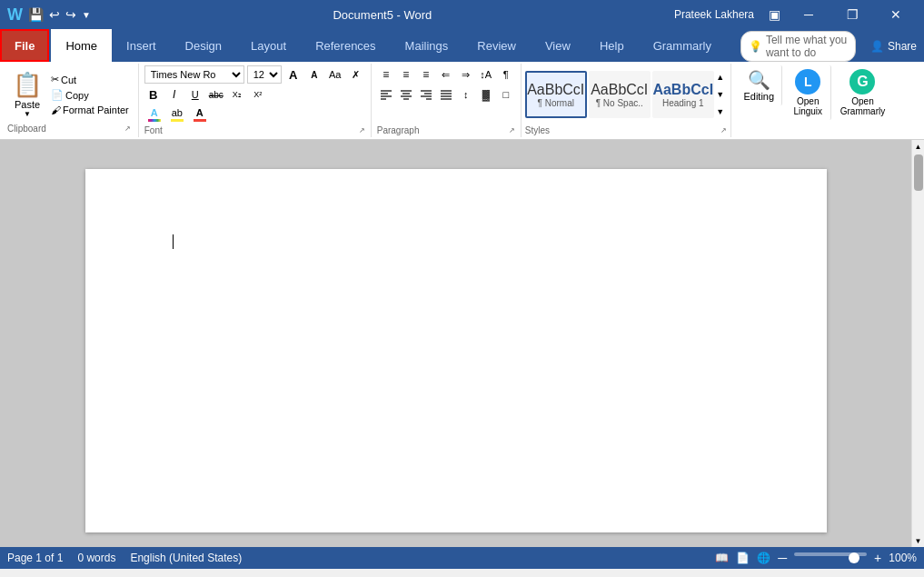 This screenshot has height=577, width=924. What do you see at coordinates (556, 104) in the screenshot?
I see `style-normal-label: ¶ Normal` at bounding box center [556, 104].